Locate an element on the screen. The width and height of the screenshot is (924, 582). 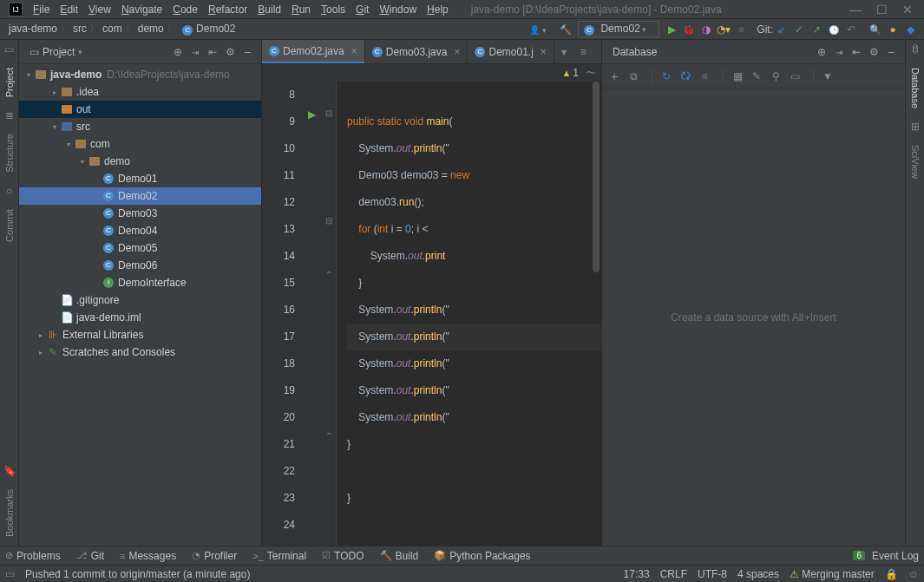
status-encoding: UTF-8 is located at coordinates (712, 574).